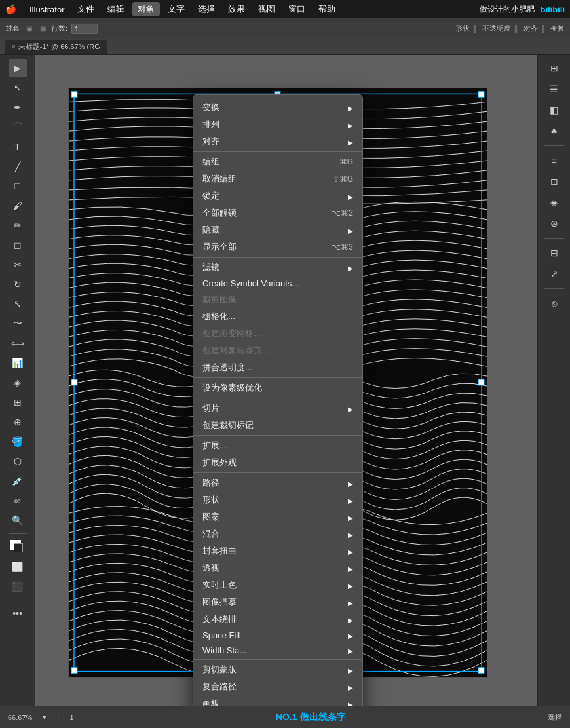 This screenshot has width=570, height=728. What do you see at coordinates (278, 636) in the screenshot?
I see `menu-item-space-fill: Space Fill` at bounding box center [278, 636].